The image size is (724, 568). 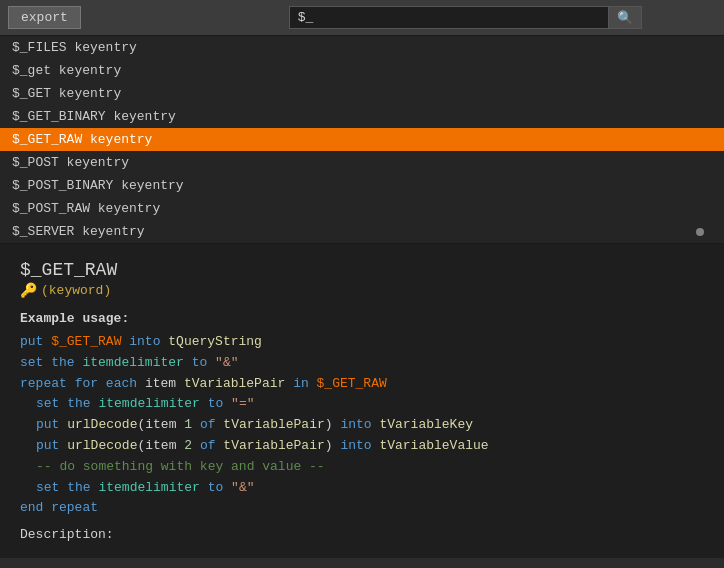 I want to click on list-item: $_POST_BINARY keyentry, so click(x=362, y=186).